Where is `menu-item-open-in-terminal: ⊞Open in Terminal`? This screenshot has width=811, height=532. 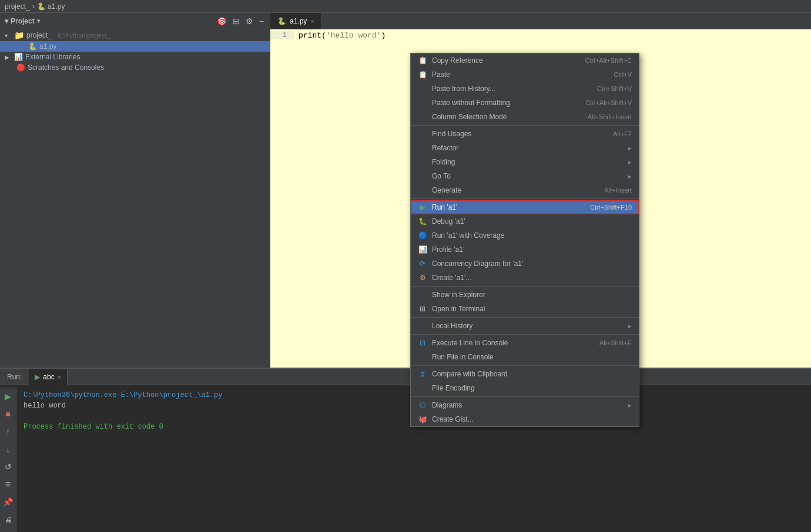
menu-item-open-in-terminal: ⊞Open in Terminal is located at coordinates (525, 309).